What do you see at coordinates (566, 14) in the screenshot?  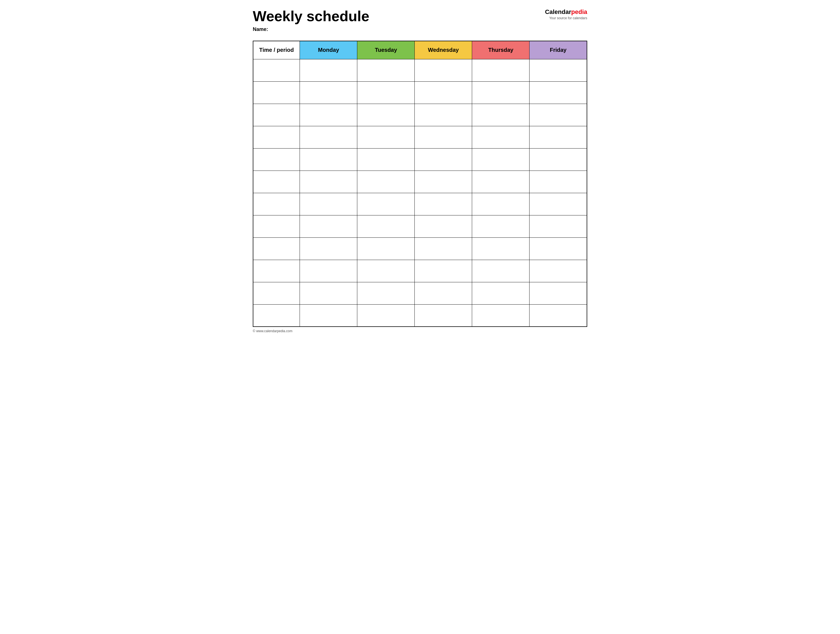 I see `logo-area: Calendarpedia Your source for calendars` at bounding box center [566, 14].